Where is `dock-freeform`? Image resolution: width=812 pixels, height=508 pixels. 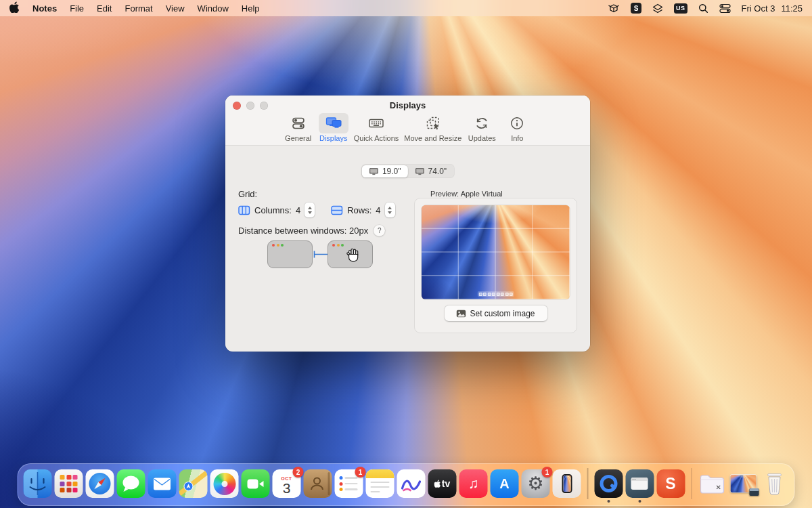 dock-freeform is located at coordinates (411, 484).